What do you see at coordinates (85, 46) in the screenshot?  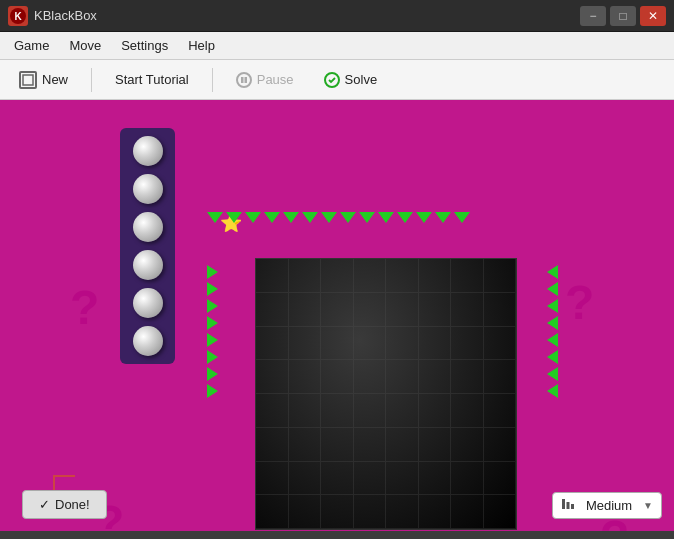 I see `menu-move: Move` at bounding box center [85, 46].